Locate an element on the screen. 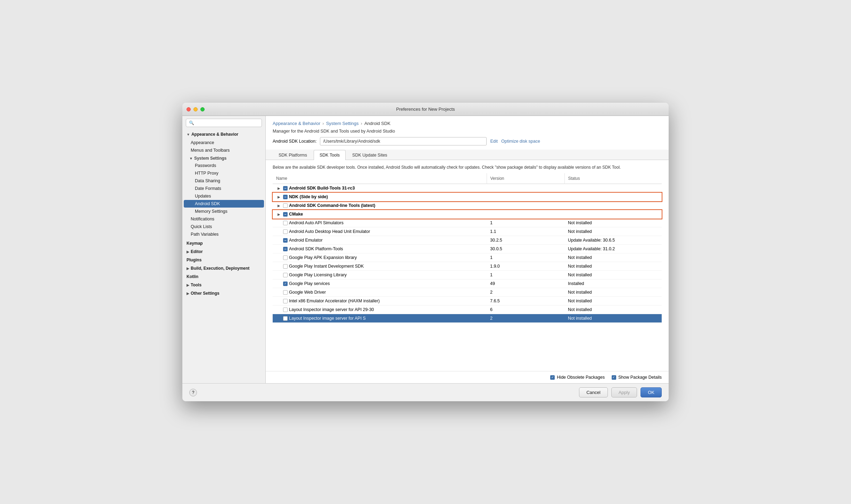 The image size is (851, 504). subsection-label: System Settings is located at coordinates (210, 158).